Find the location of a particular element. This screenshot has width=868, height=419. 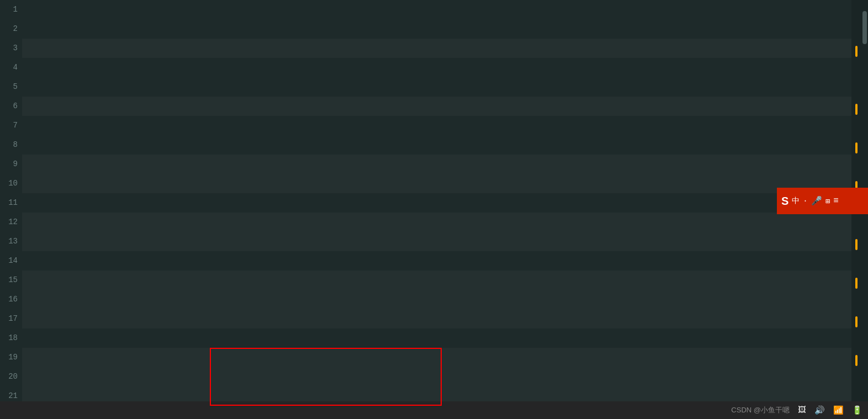

code-line-15: <div>手机号码： {{hr.phone}}</div> is located at coordinates (437, 280).